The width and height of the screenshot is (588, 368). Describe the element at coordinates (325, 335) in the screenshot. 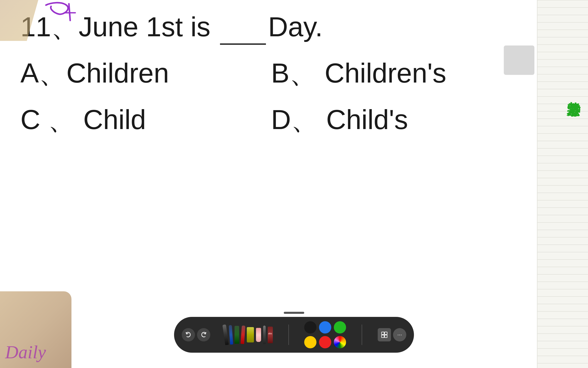

I see `color-palette-group` at that location.